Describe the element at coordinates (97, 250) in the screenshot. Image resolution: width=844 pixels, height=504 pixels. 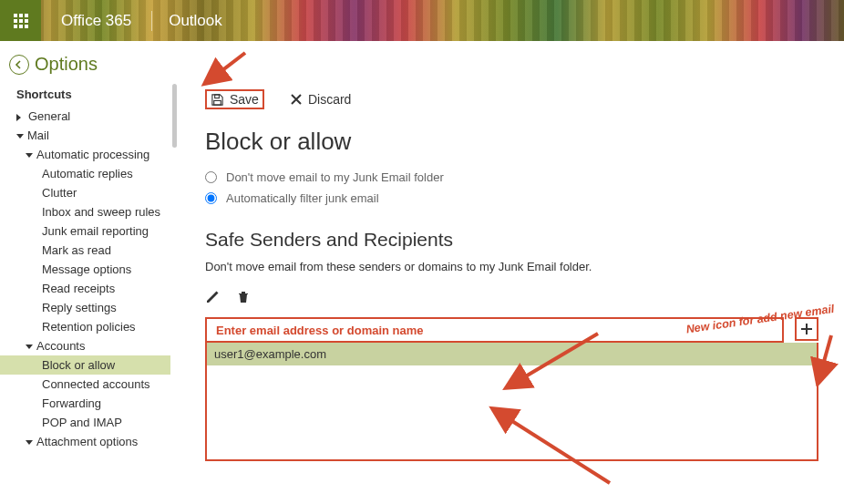
I see `sidebar-item-mark-as-read: Mark as read` at that location.